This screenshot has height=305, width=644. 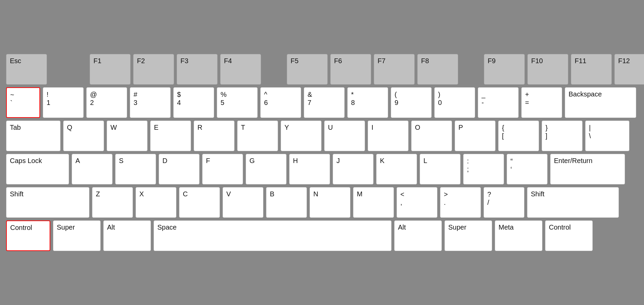 What do you see at coordinates (286, 202) in the screenshot?
I see `key-b: B` at bounding box center [286, 202].